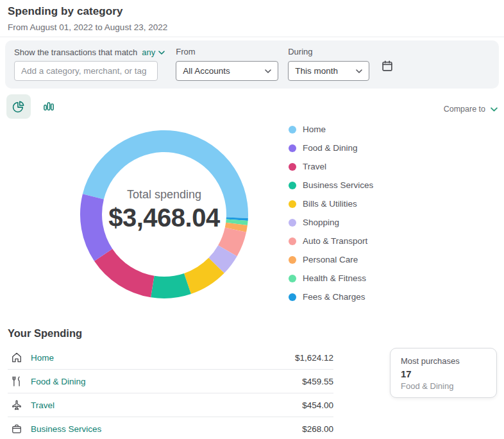 This screenshot has width=504, height=439. I want to click on page-title: Spending by category, so click(87, 12).